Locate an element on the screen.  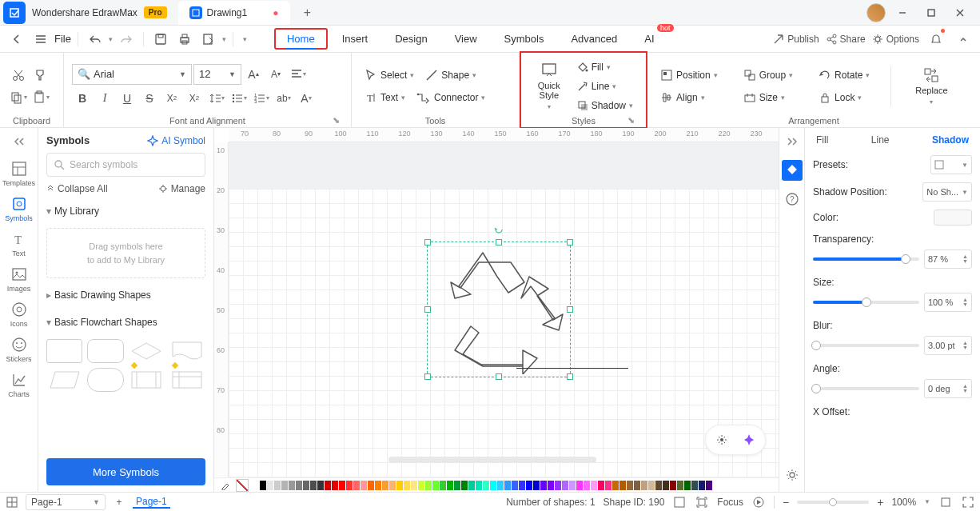
maximize-button is located at coordinates (931, 13).